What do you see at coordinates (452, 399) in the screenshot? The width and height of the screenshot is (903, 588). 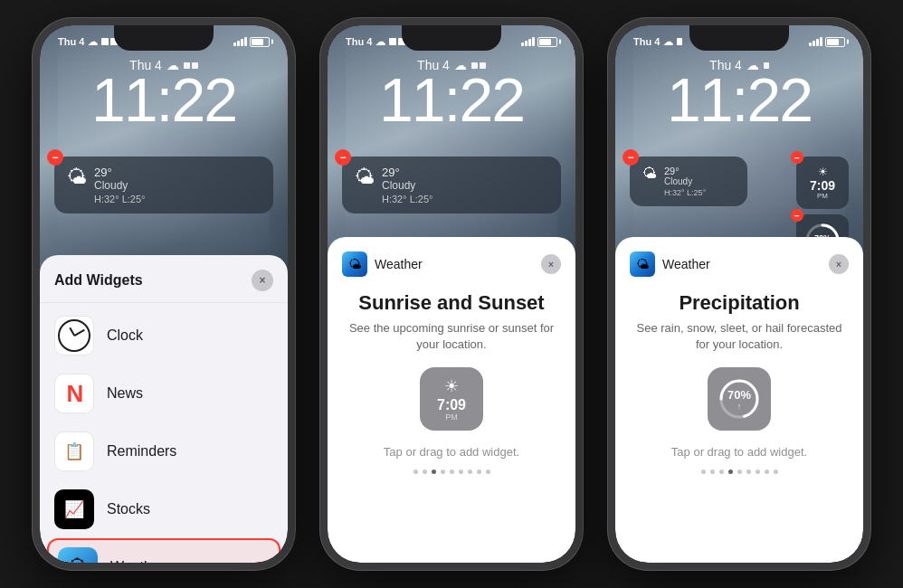 I see `sunrise-widget-preview: ☀ 7:09 PM` at bounding box center [452, 399].